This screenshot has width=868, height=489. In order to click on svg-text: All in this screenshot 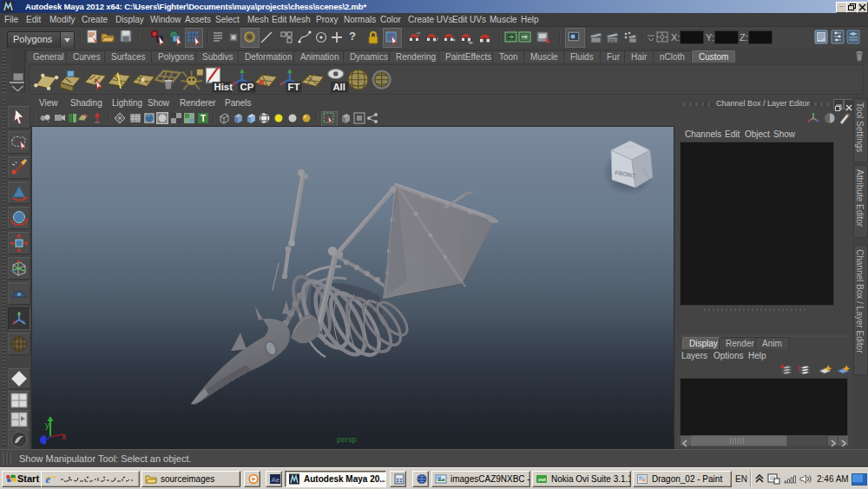, I will do `click(339, 87)`.